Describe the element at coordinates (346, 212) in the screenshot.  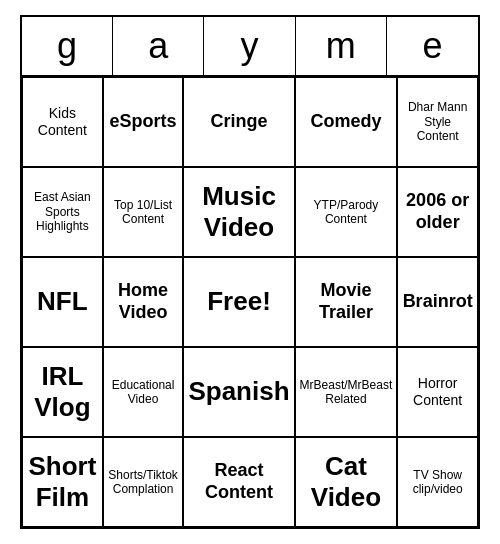
I see `bingo-cell-8: YTP/Parody Content` at that location.